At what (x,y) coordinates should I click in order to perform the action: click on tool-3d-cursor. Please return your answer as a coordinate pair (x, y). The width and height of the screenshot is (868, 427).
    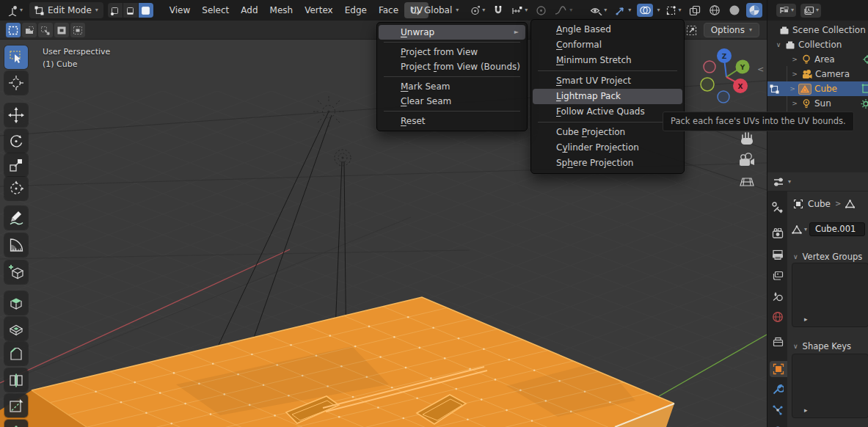
    Looking at the image, I should click on (16, 83).